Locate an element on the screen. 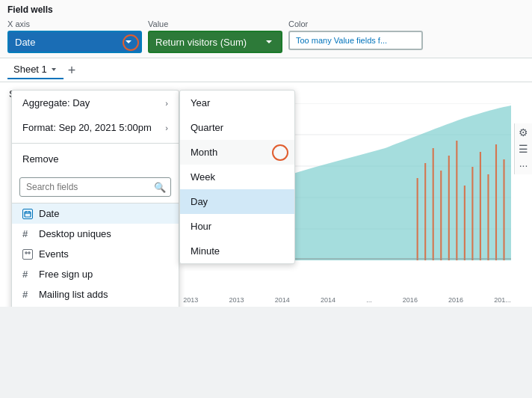  field-item-events: Events is located at coordinates (96, 254).